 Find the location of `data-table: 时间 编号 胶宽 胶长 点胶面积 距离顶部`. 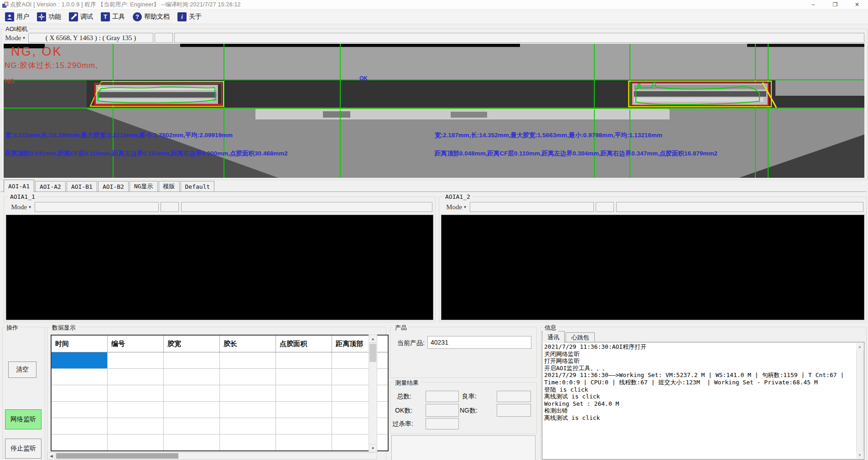

data-table: 时间 编号 胶宽 胶长 点胶面积 距离顶部 is located at coordinates (220, 393).